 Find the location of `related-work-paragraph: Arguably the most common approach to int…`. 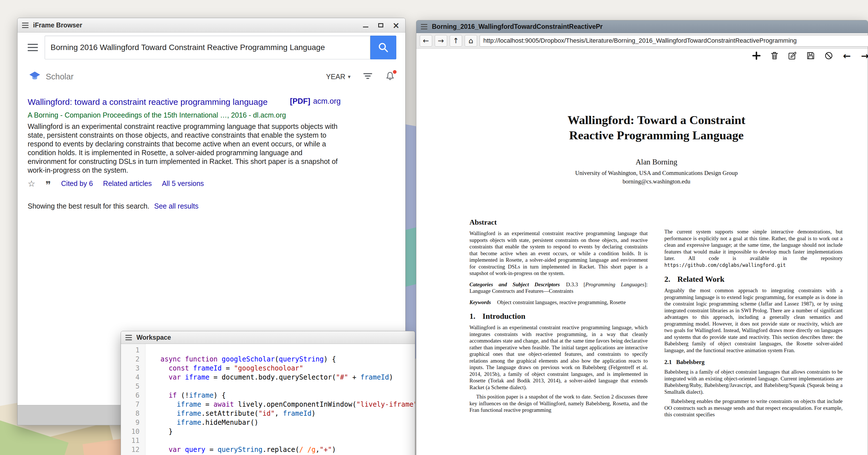

related-work-paragraph: Arguably the most common approach to int… is located at coordinates (753, 320).